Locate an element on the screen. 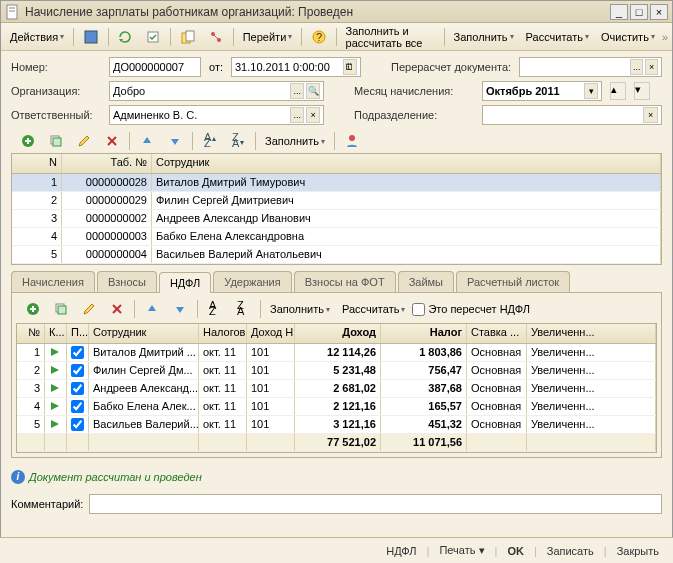 The height and width of the screenshot is (563, 673). window-title: Начисление зарплаты работникам организац… is located at coordinates (318, 12).